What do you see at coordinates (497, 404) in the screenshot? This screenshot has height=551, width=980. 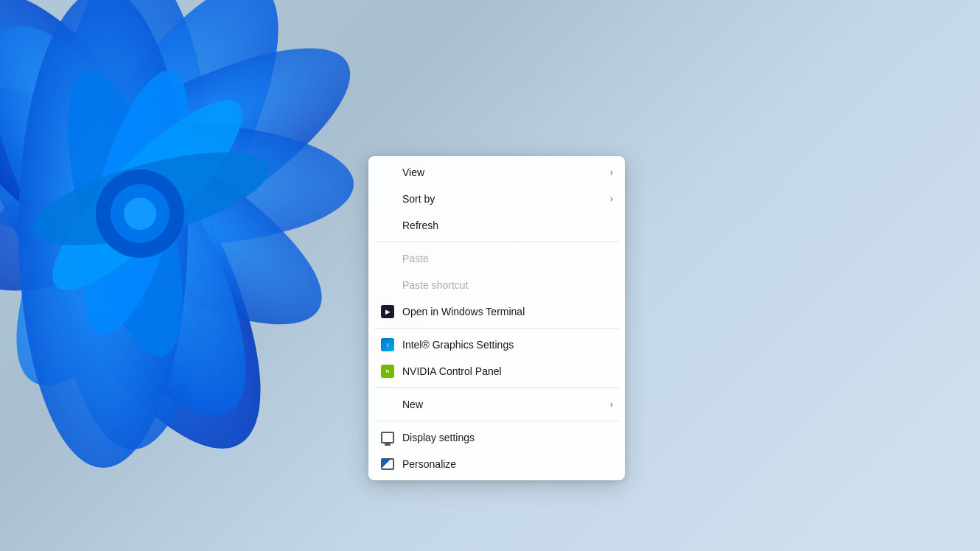 I see `menu-item-new: New ›` at bounding box center [497, 404].